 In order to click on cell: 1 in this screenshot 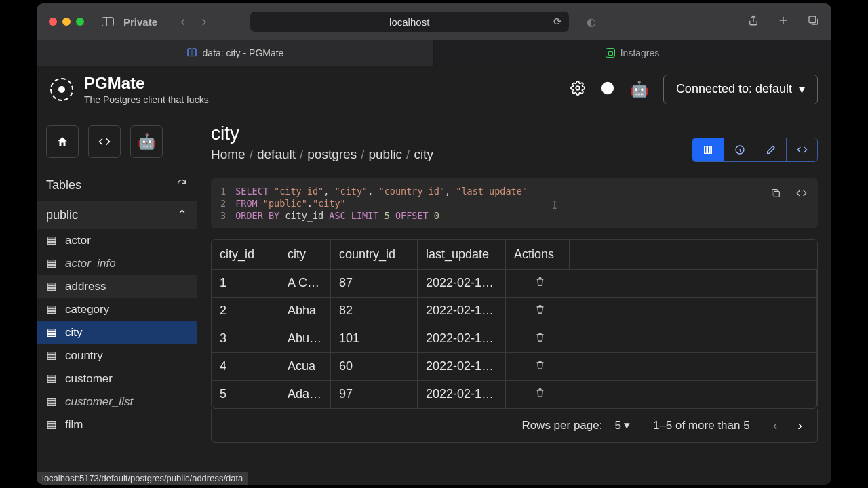, I will do `click(245, 283)`.